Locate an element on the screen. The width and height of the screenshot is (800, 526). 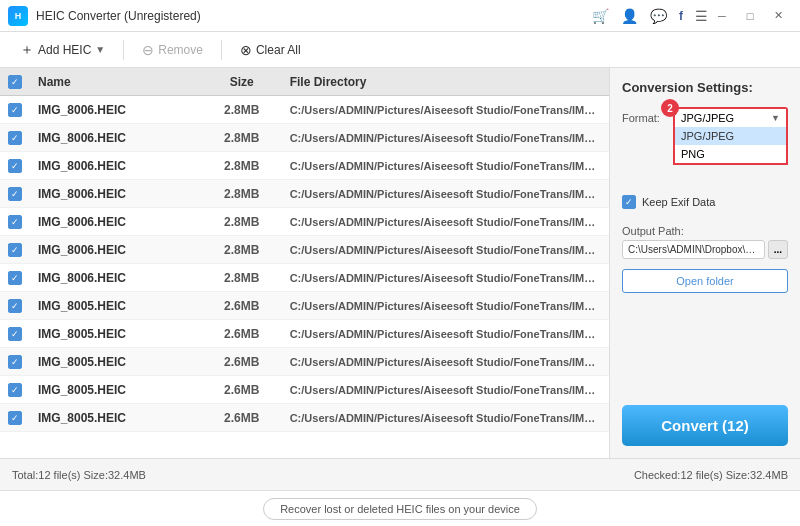
dropdown-arrow-icon: ▼ is located at coordinates (776, 118).